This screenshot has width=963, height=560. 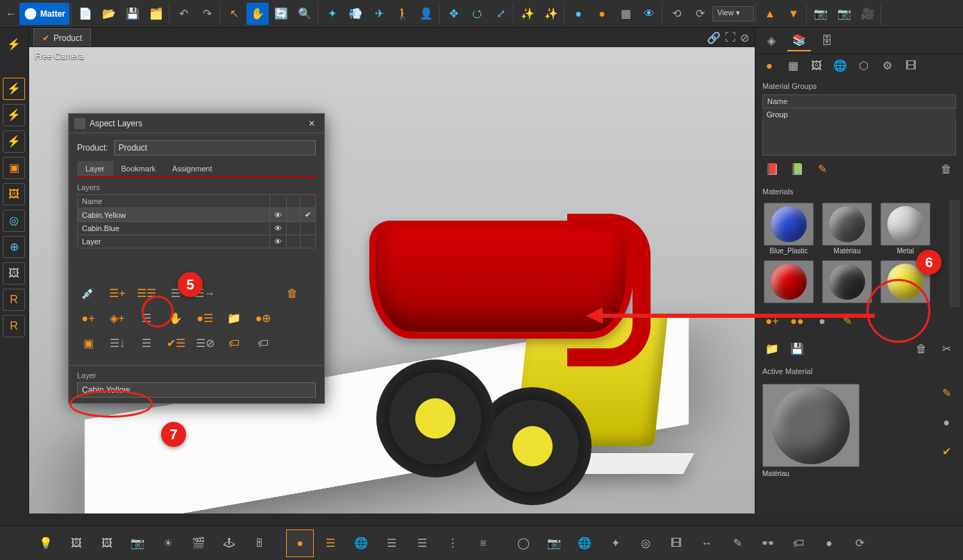 I want to click on bb-globe2-btn: 🌐, so click(x=585, y=543).